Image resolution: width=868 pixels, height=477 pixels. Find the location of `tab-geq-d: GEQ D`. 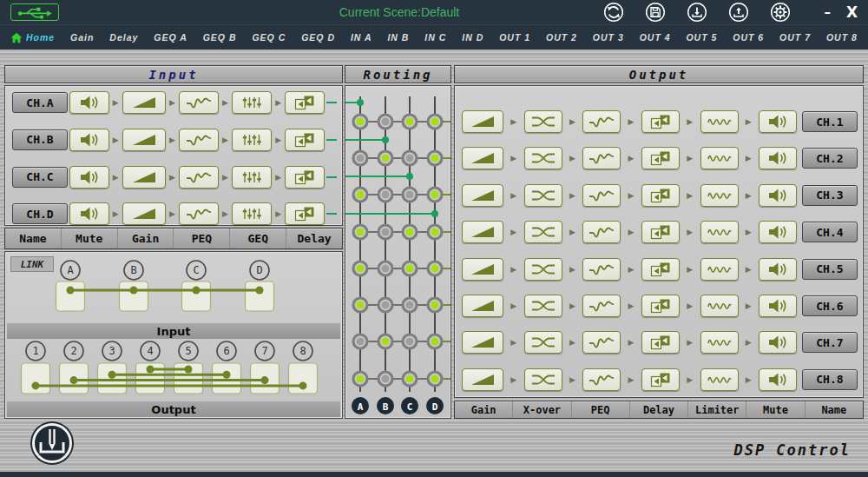

tab-geq-d: GEQ D is located at coordinates (318, 37).